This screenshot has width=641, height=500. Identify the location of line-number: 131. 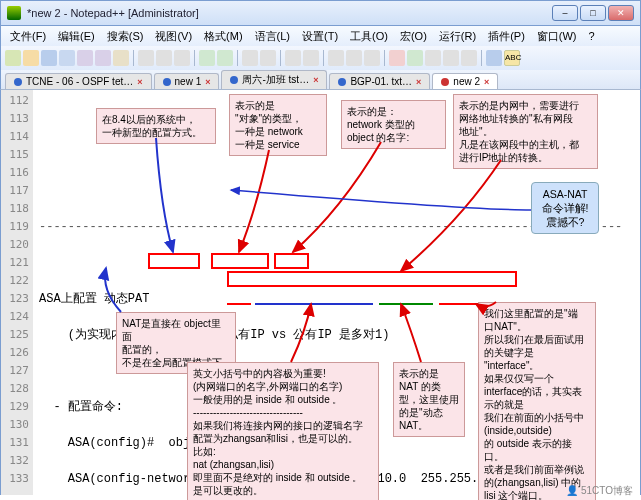
(15, 443).